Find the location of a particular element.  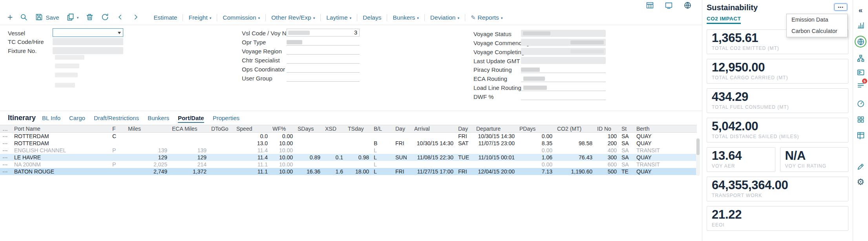

menu-reports: ✎Reports▾ is located at coordinates (486, 18).